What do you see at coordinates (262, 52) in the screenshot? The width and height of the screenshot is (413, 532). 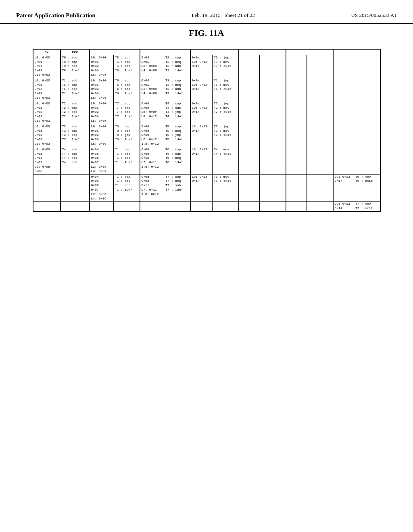 I see `col-header-c6` at bounding box center [262, 52].